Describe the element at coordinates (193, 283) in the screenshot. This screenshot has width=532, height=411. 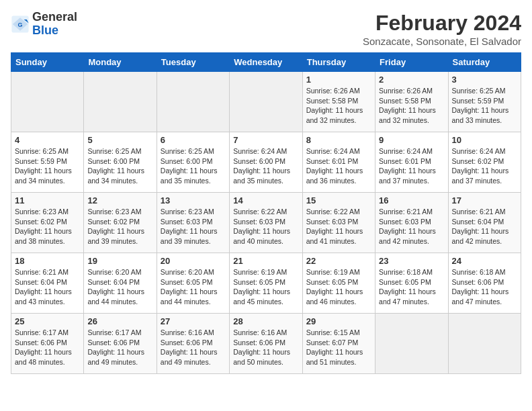
I see `calendar-cell: 20Sunrise: 6:20 AM Sunset: 6:05 PM Dayli…` at that location.